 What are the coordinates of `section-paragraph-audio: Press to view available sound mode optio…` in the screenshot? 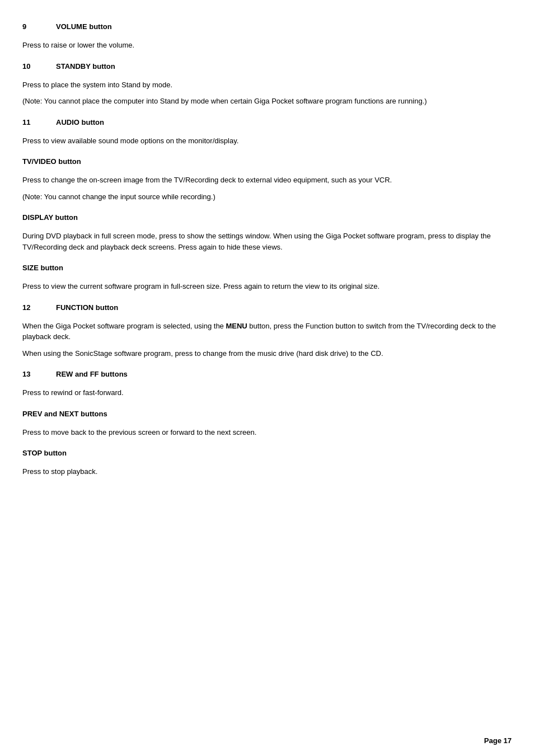 It's located at (267, 141).